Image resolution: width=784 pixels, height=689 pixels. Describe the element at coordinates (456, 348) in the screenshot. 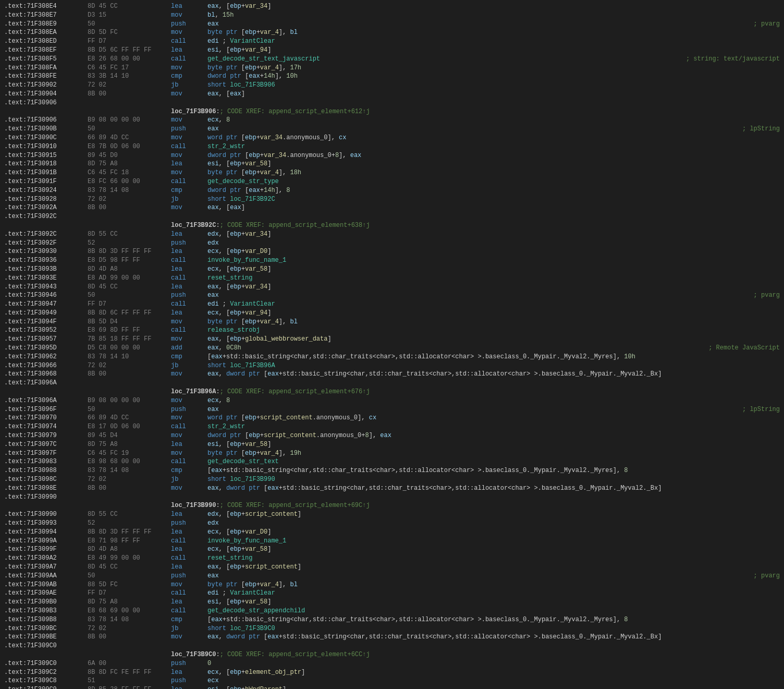

I see `operands: eax, 0C8h` at that location.